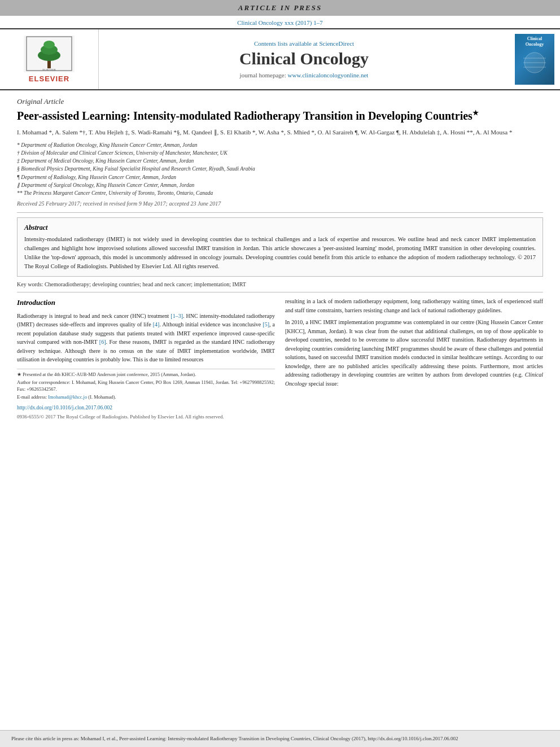 This screenshot has width=560, height=747. I want to click on affil-6: ∥ Department of Surgical Oncology, King …, so click(280, 185).